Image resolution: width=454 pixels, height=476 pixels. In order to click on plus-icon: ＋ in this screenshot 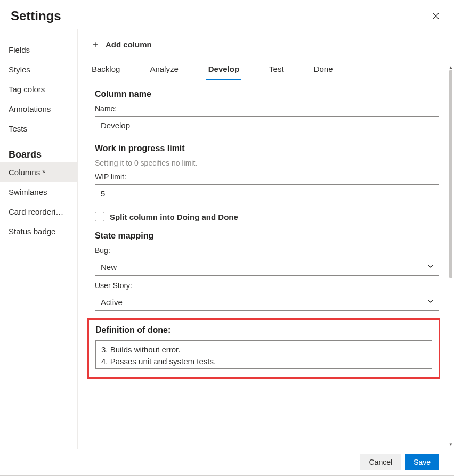, I will do `click(95, 44)`.